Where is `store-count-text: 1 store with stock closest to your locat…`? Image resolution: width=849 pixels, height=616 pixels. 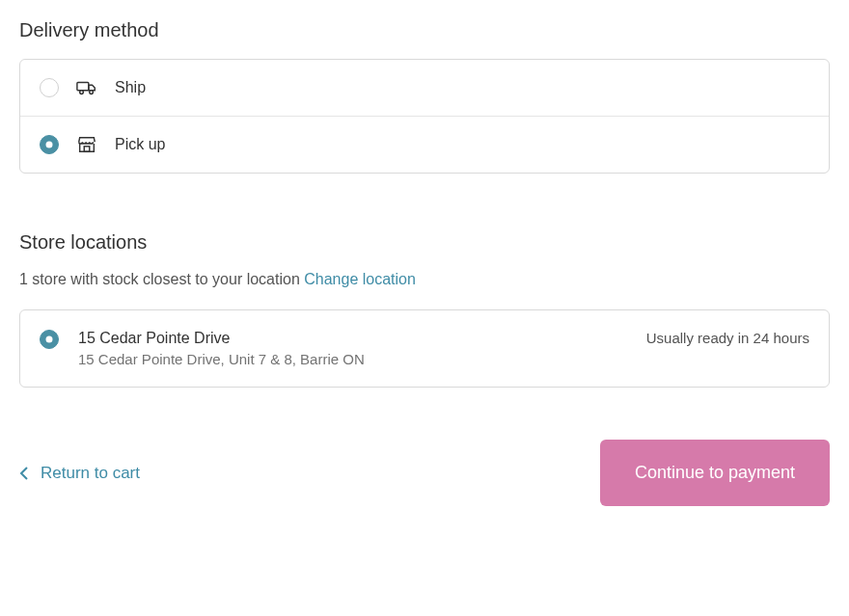
store-count-text: 1 store with stock closest to your locat… is located at coordinates (160, 280).